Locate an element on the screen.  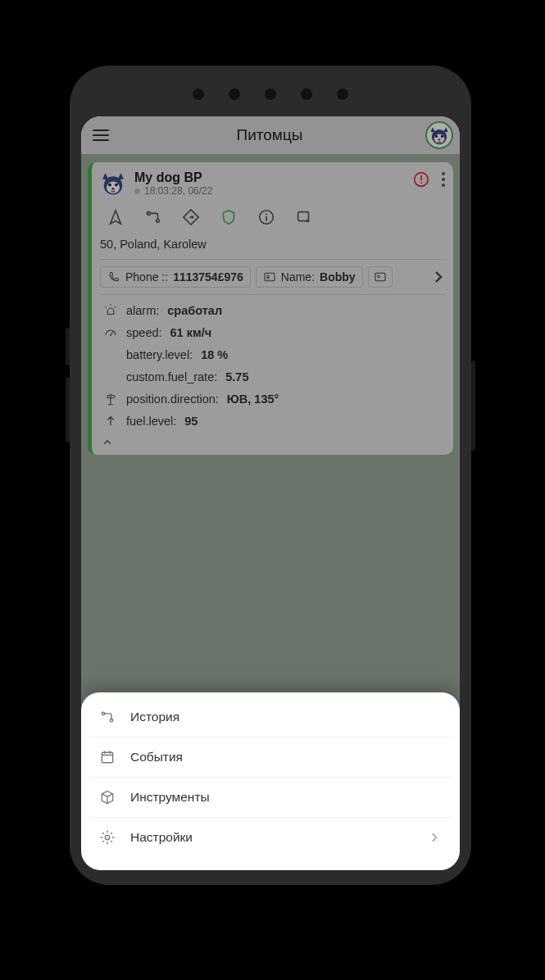
sensor-alarm: alarm: сработал is located at coordinates (272, 311).